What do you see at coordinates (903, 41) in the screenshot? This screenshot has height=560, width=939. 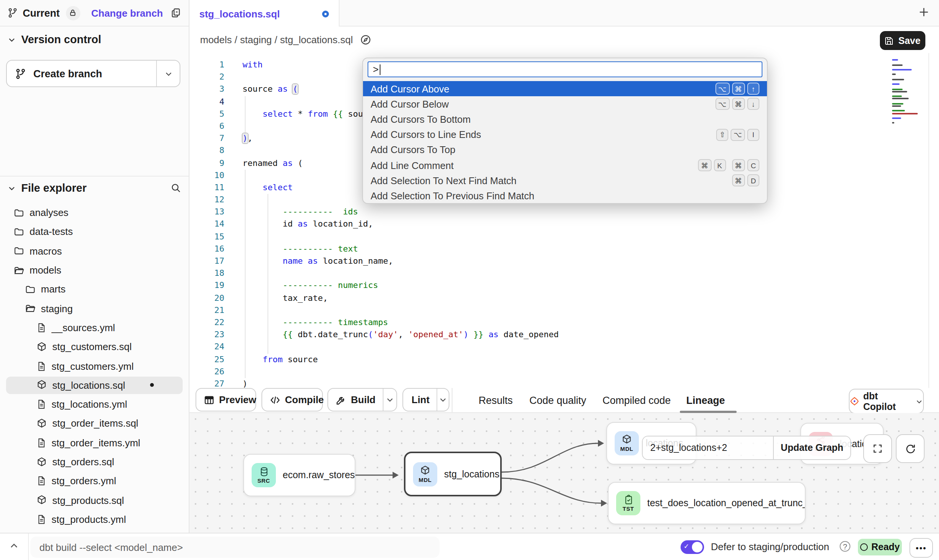 I see `save-button: Save` at bounding box center [903, 41].